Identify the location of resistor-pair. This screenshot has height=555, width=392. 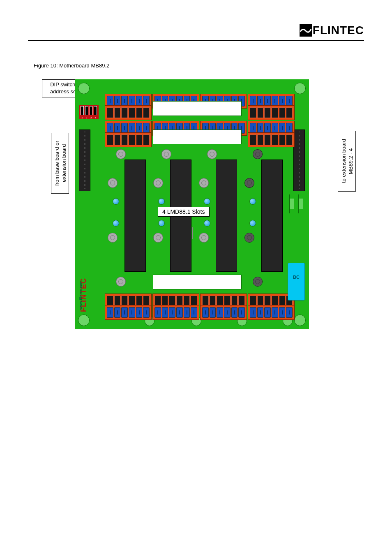
(296, 204).